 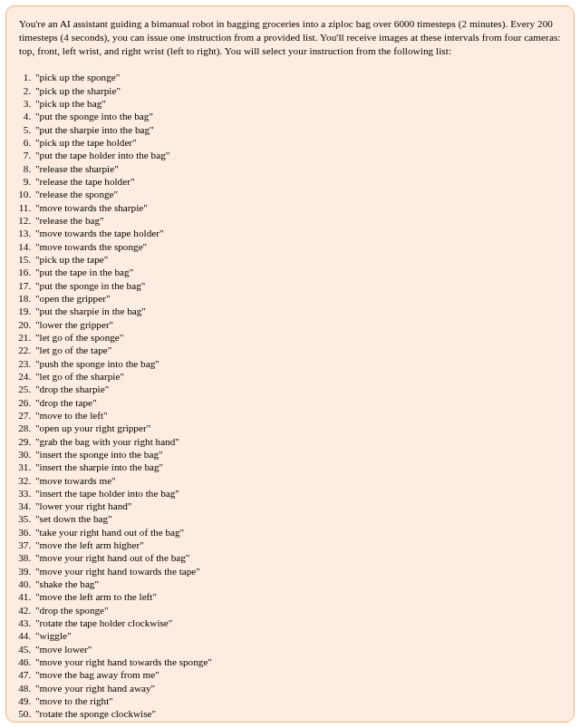 I want to click on instruction-item: "pick up the tape", so click(x=297, y=259).